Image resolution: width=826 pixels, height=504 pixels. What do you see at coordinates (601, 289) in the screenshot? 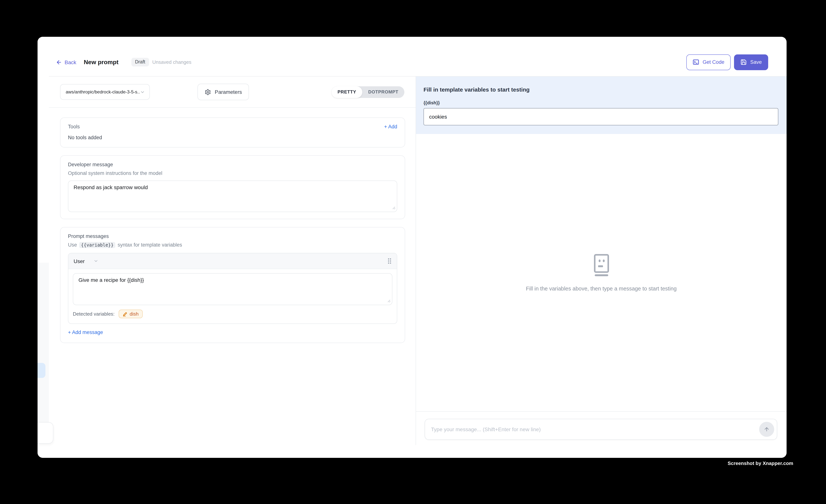
I see `empty-state-message: Fill in the variables above, then type a…` at bounding box center [601, 289].